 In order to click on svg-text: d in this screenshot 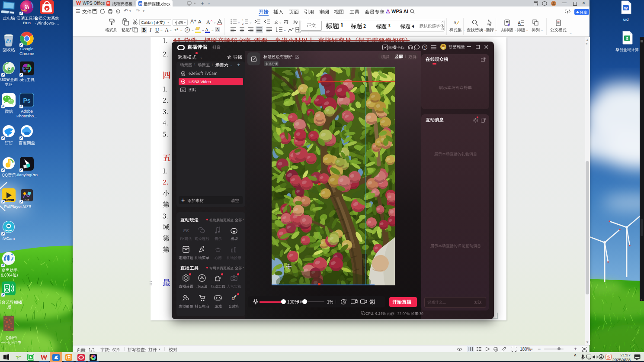, I will do `click(233, 298)`.